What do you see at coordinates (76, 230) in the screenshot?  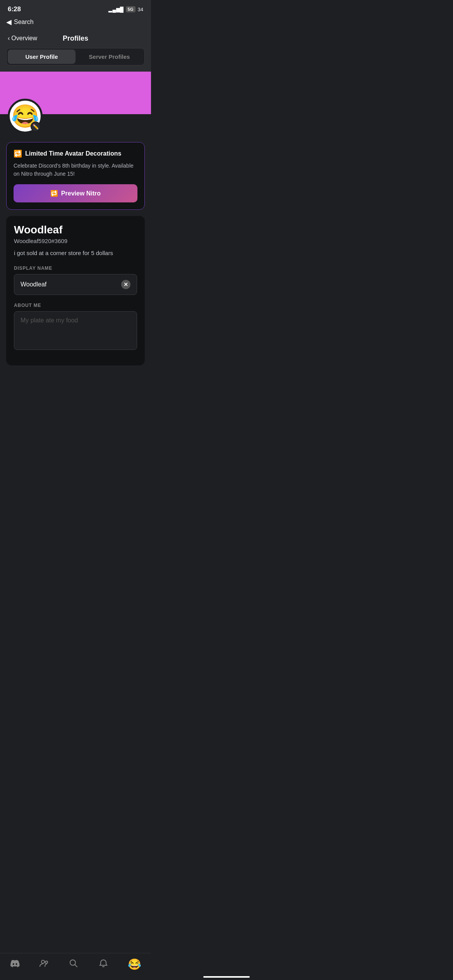 I see `display-name-large: Woodleaf` at bounding box center [76, 230].